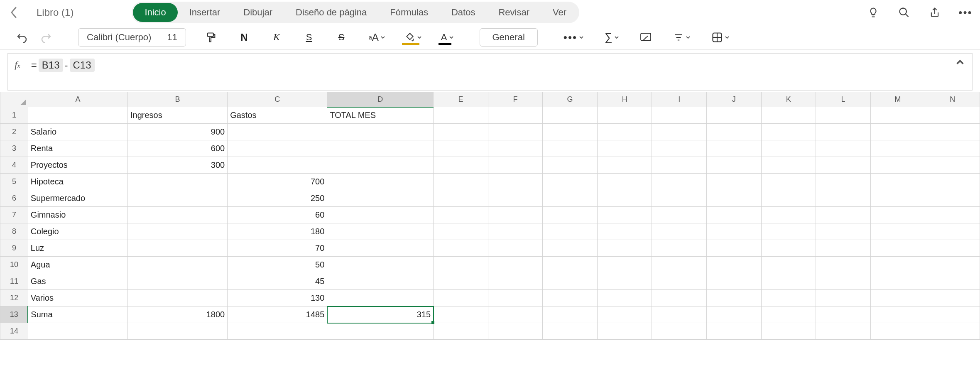 Image resolution: width=980 pixels, height=380 pixels. What do you see at coordinates (178, 282) in the screenshot?
I see `cell-B11` at bounding box center [178, 282].